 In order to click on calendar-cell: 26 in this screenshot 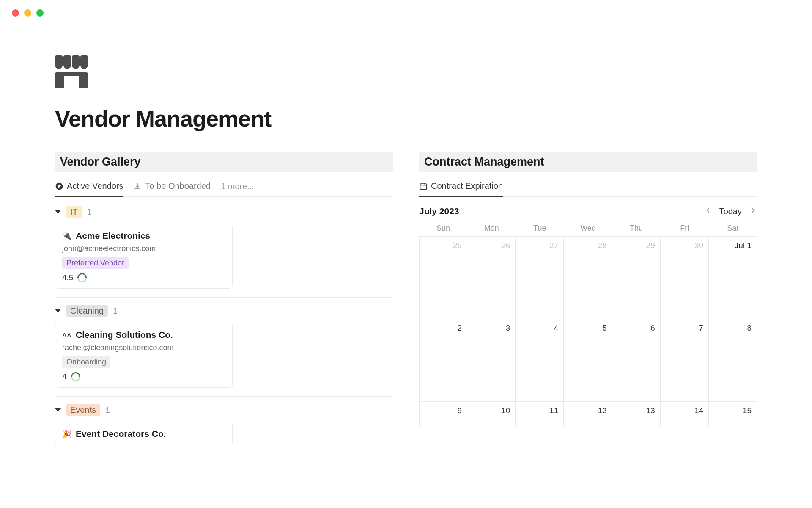, I will do `click(491, 278)`.